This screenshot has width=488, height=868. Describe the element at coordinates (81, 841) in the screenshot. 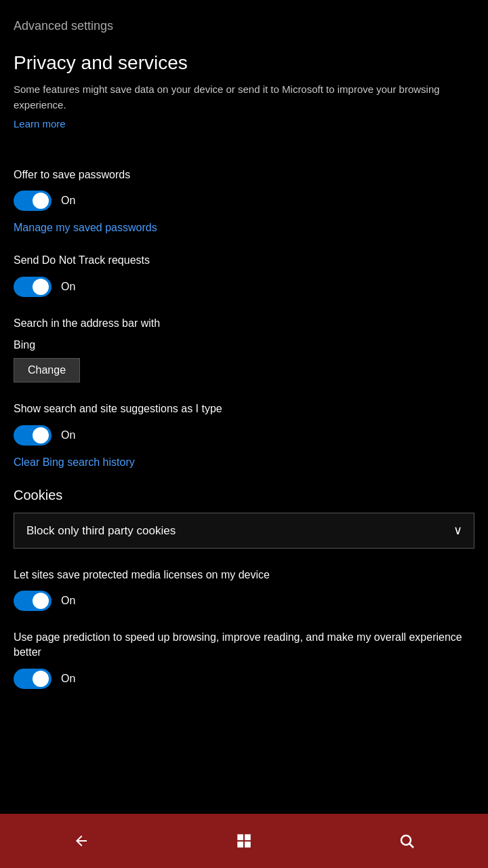

I see `back-button` at that location.